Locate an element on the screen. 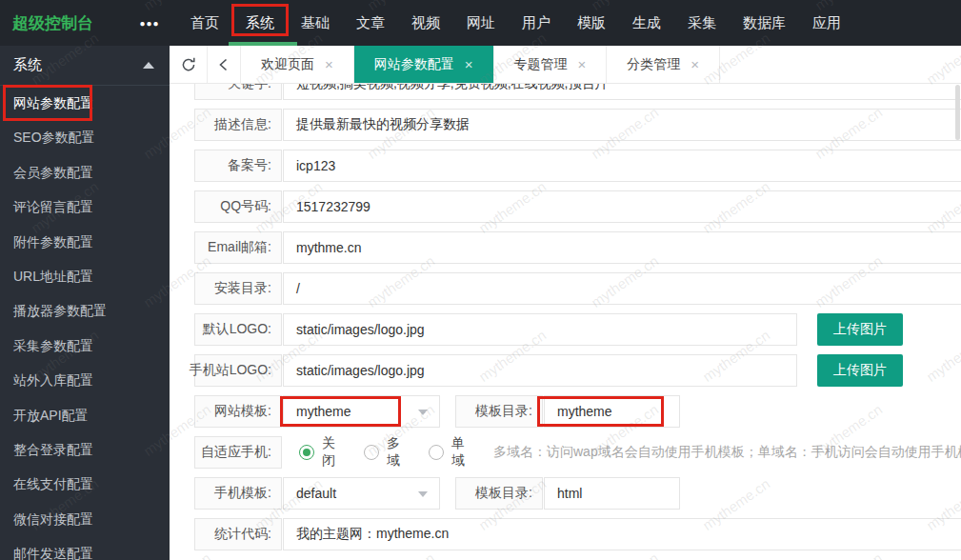 The height and width of the screenshot is (560, 961). nav-menu: 首页系统基础文章视频网址用户模版生成采集数据库应用 is located at coordinates (516, 23).